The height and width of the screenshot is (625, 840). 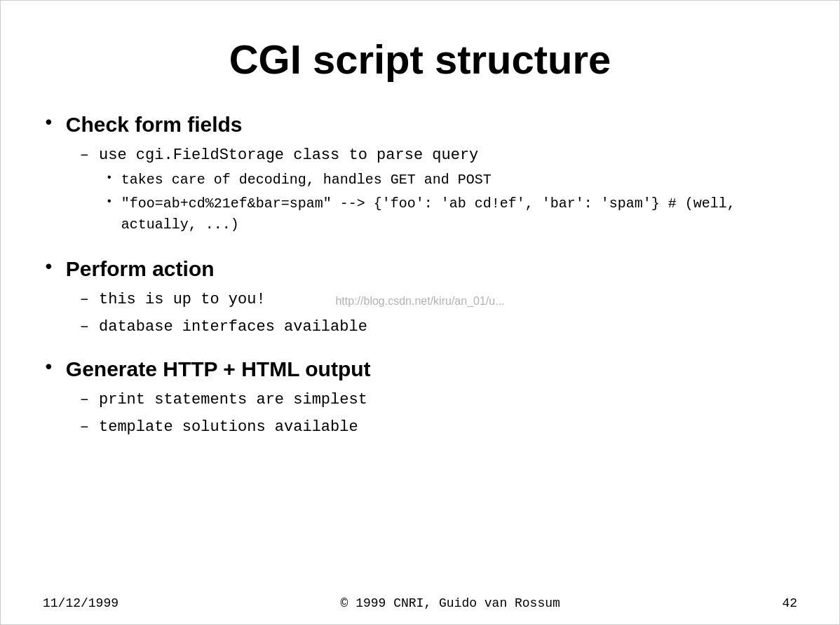 What do you see at coordinates (219, 369) in the screenshot?
I see `main-item-label: Generate HTTP + HTML output` at bounding box center [219, 369].